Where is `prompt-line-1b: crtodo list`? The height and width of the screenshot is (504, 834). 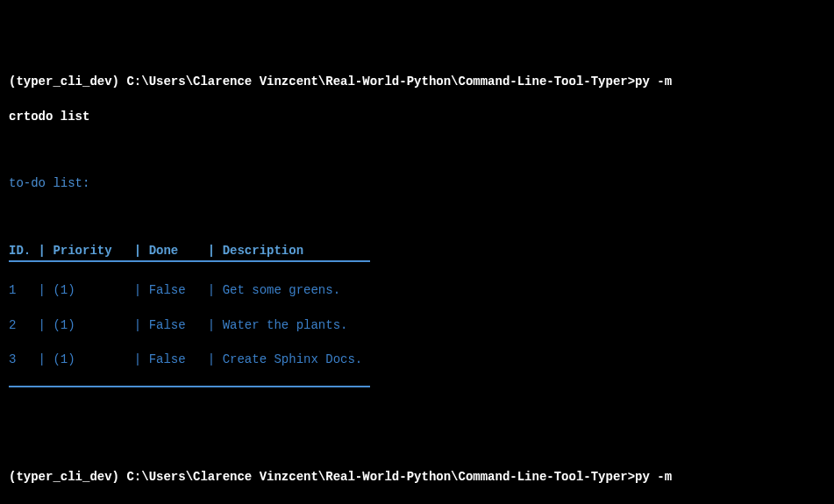
prompt-line-1b: crtodo list is located at coordinates (417, 117).